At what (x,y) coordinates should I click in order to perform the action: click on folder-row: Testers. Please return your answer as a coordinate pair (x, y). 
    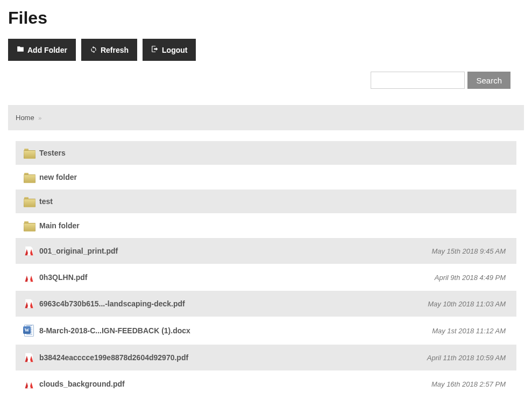
    Looking at the image, I should click on (266, 153).